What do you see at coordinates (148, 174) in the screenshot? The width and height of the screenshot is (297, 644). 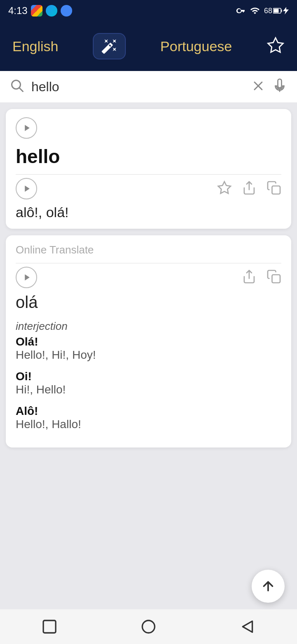 I see `card-divider` at bounding box center [148, 174].